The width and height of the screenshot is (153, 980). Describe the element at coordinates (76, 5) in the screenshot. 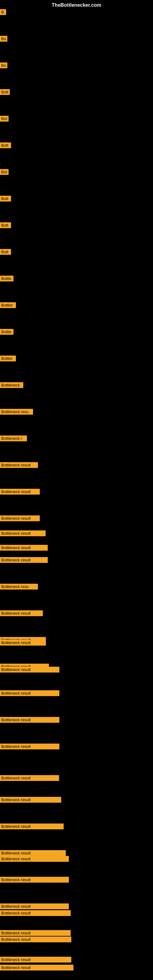

I see `site-title: TheBottlenecker.com` at that location.